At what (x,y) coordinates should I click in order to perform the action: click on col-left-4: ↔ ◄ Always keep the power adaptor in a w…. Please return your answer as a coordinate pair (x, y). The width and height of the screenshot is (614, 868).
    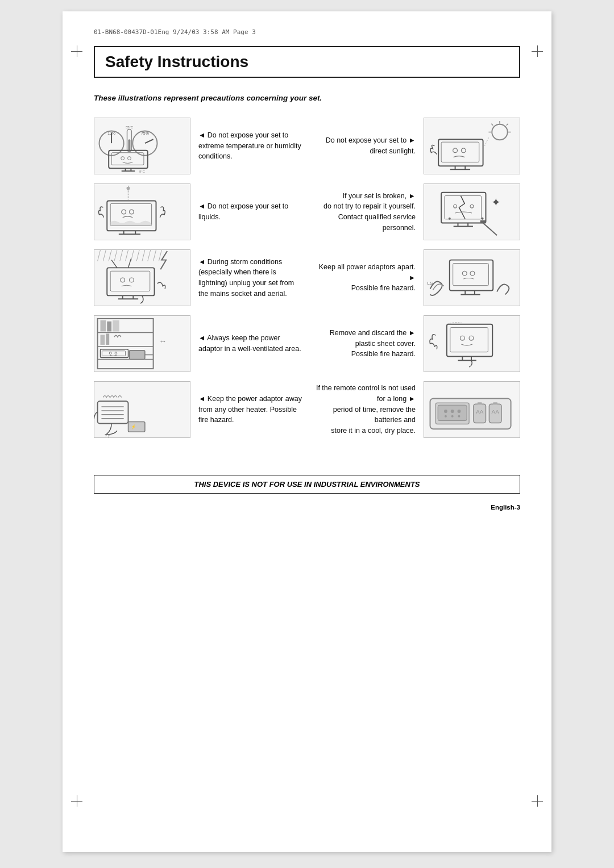
    Looking at the image, I should click on (200, 344).